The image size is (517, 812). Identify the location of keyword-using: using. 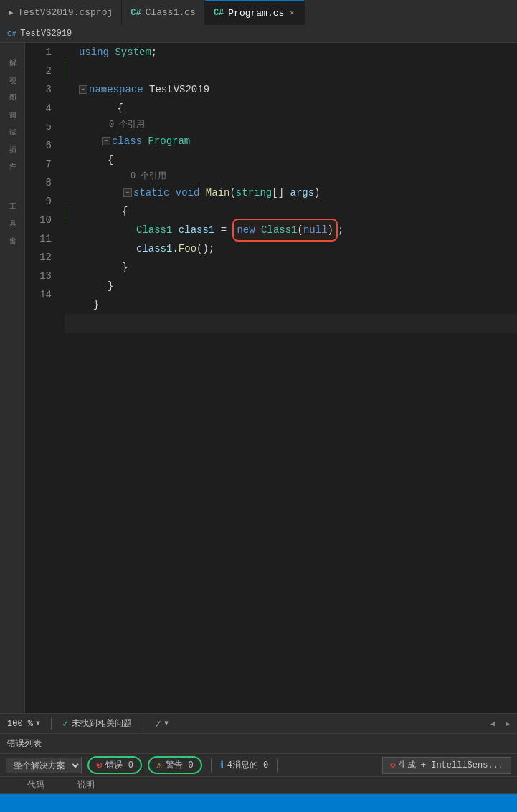
(94, 52).